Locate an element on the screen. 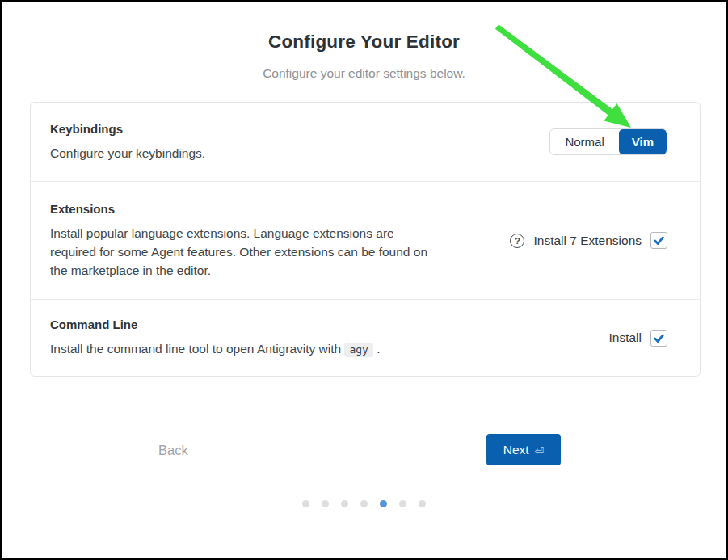 Image resolution: width=728 pixels, height=560 pixels. pagination-dots is located at coordinates (364, 504).